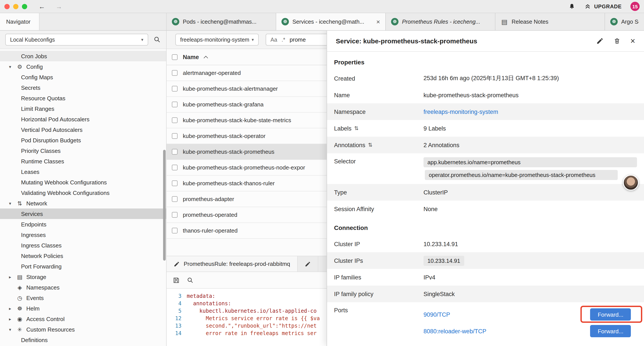  I want to click on sidebar-scrollbar, so click(164, 205).